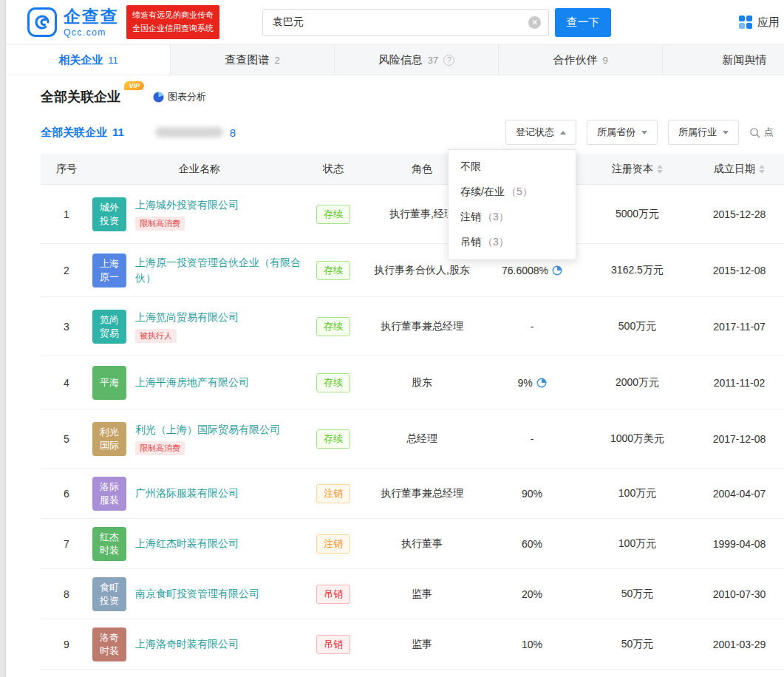 Image resolution: width=784 pixels, height=677 pixels. What do you see at coordinates (739, 544) in the screenshot?
I see `date-cell: 1999-04-08` at bounding box center [739, 544].